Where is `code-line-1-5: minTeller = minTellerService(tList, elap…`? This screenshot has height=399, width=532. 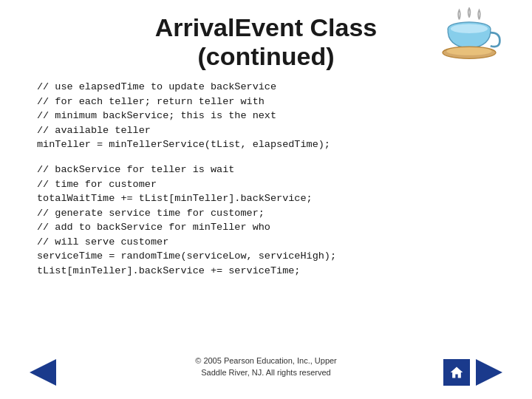
code-line-1-5: minTeller = minTellerService(tList, elap… is located at coordinates (273, 145).